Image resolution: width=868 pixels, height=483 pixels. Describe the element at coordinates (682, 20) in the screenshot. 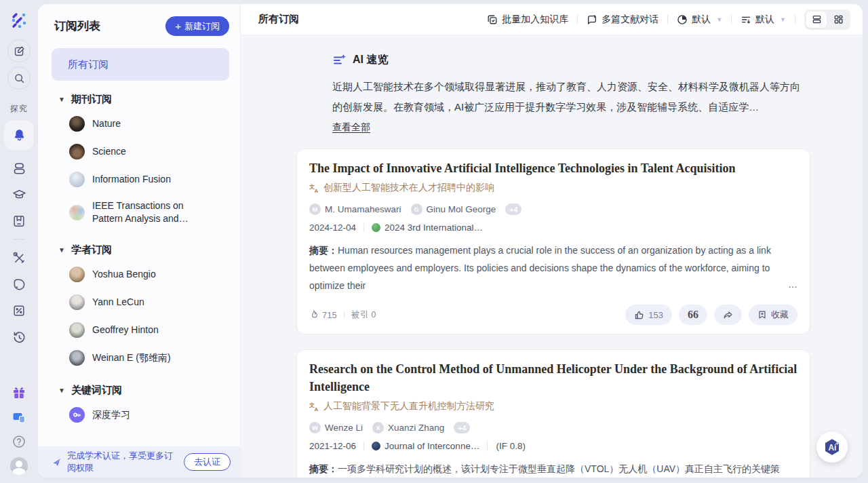

I see `pie-clock-icon` at that location.